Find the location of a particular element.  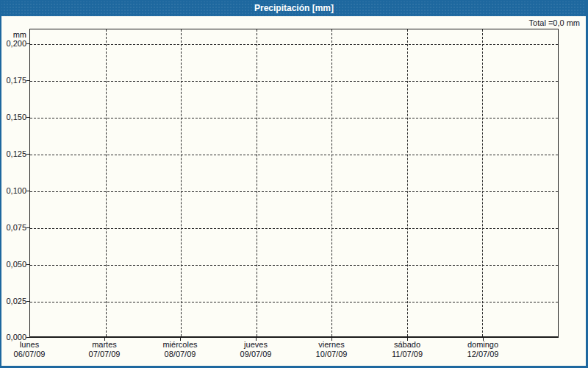

day-label: viernes is located at coordinates (332, 344).